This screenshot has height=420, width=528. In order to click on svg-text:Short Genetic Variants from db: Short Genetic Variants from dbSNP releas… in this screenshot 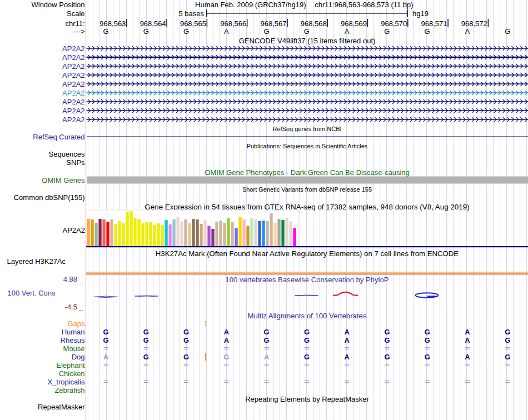, I will do `click(307, 189)`.